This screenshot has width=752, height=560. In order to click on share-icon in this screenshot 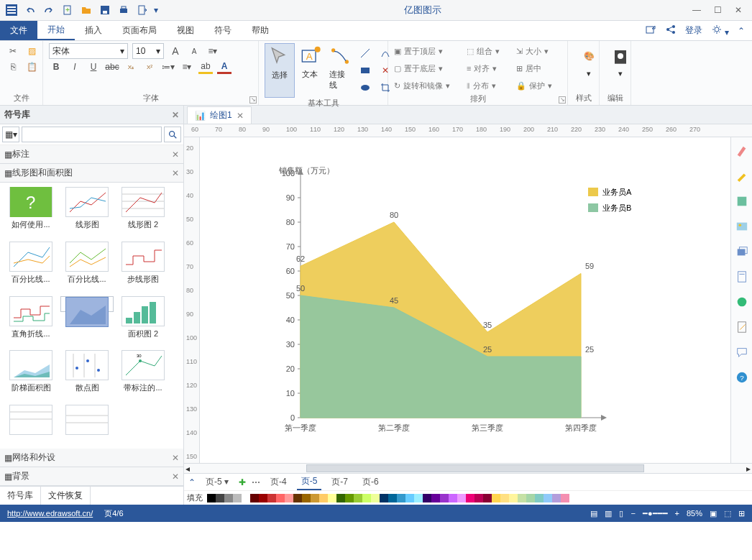, I will do `click(651, 30)`.